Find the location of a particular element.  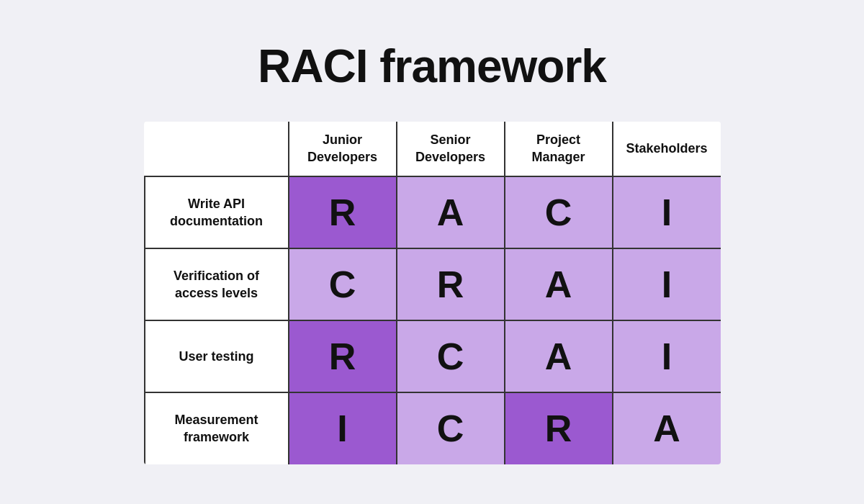

page-title: RACI framework is located at coordinates (432, 66).